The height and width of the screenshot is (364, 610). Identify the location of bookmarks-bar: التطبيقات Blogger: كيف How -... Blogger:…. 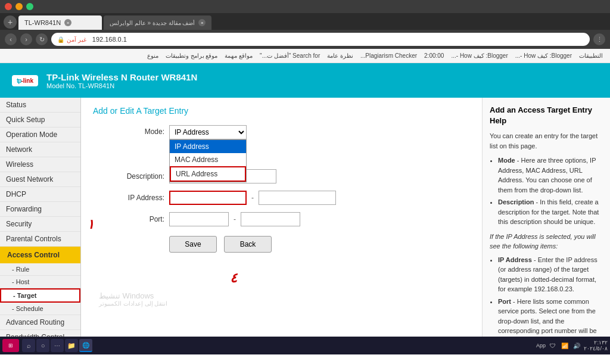
(305, 56).